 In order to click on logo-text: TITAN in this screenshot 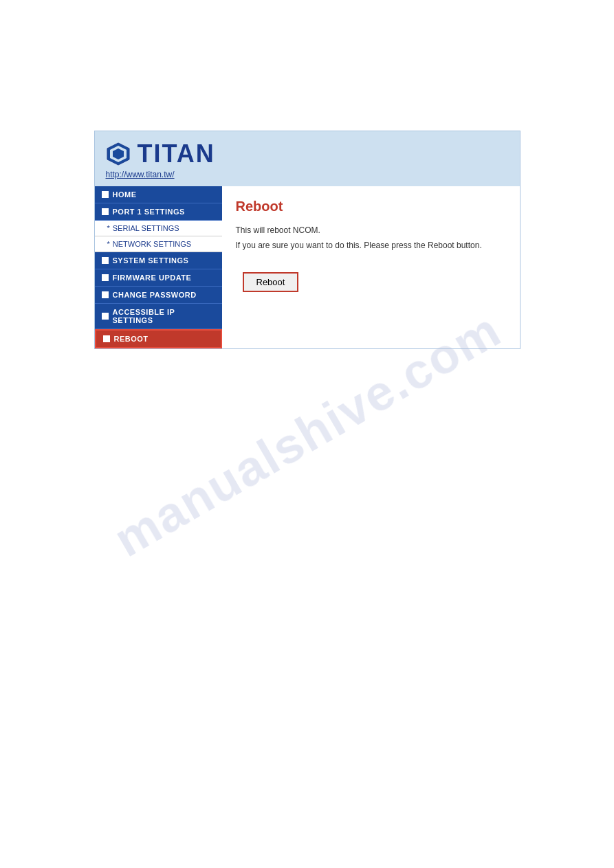, I will do `click(176, 154)`.